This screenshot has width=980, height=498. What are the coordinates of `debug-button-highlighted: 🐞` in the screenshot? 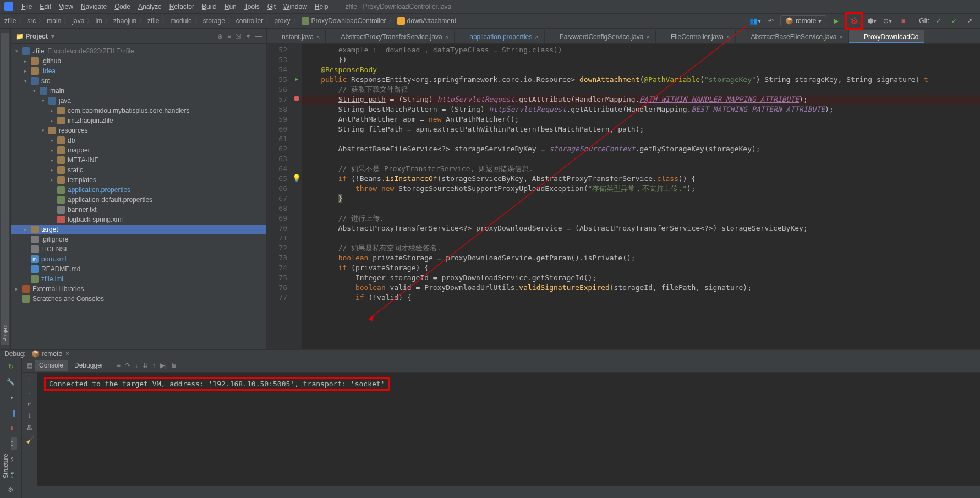 It's located at (854, 21).